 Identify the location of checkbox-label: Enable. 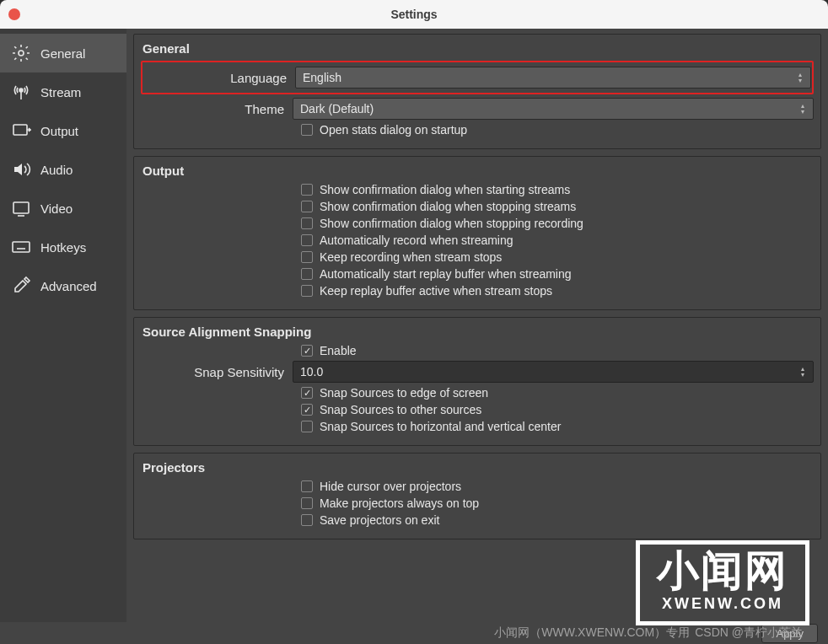
(338, 351).